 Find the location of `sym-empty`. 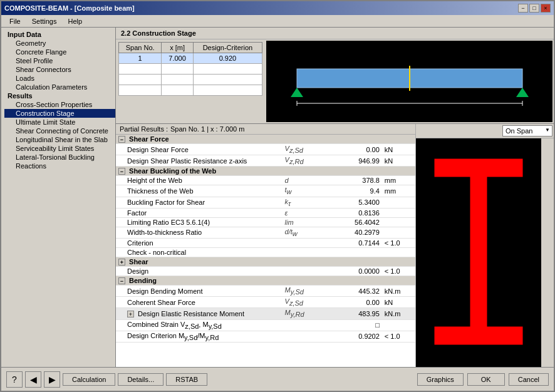

sym-empty is located at coordinates (306, 252).